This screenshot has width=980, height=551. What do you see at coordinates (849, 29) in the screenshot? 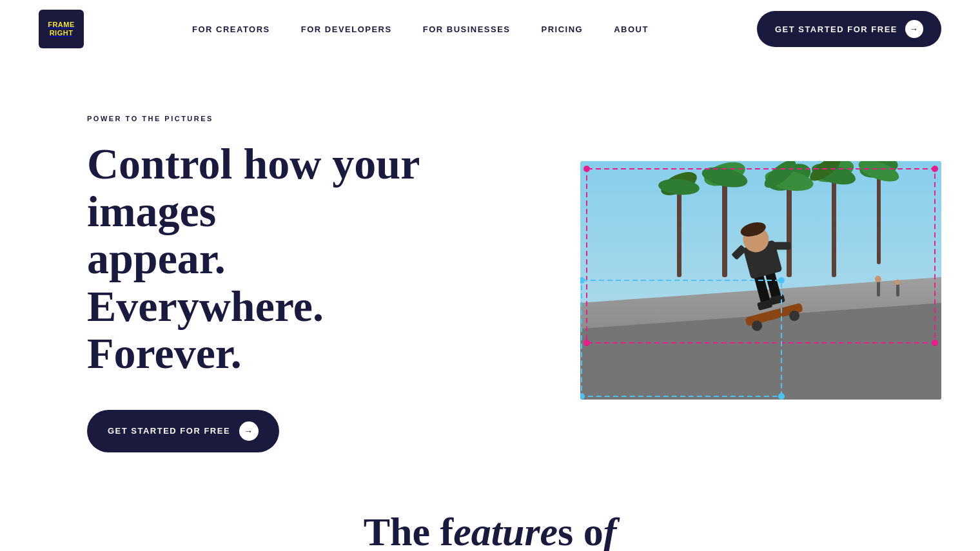
I see `nav-cta-button: GET STARTED FOR FREE →` at bounding box center [849, 29].